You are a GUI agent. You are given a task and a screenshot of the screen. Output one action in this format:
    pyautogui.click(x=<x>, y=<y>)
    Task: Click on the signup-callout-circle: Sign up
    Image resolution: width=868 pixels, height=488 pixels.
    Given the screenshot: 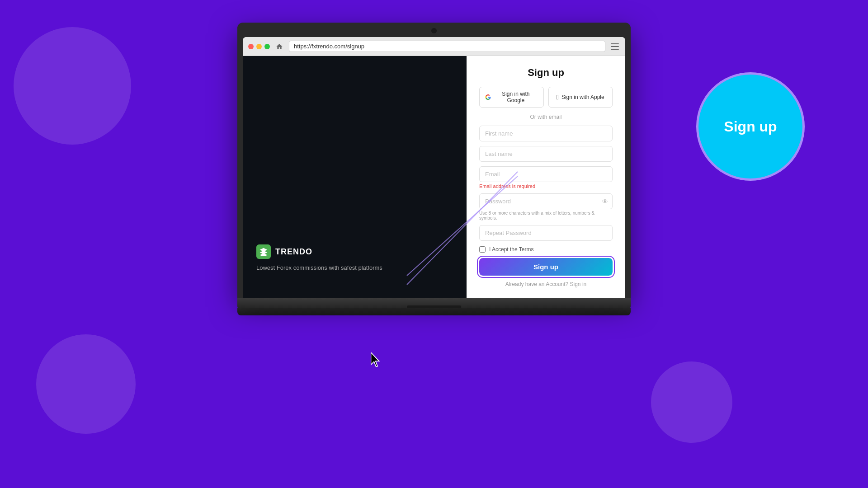 What is the action you would take?
    pyautogui.click(x=750, y=127)
    